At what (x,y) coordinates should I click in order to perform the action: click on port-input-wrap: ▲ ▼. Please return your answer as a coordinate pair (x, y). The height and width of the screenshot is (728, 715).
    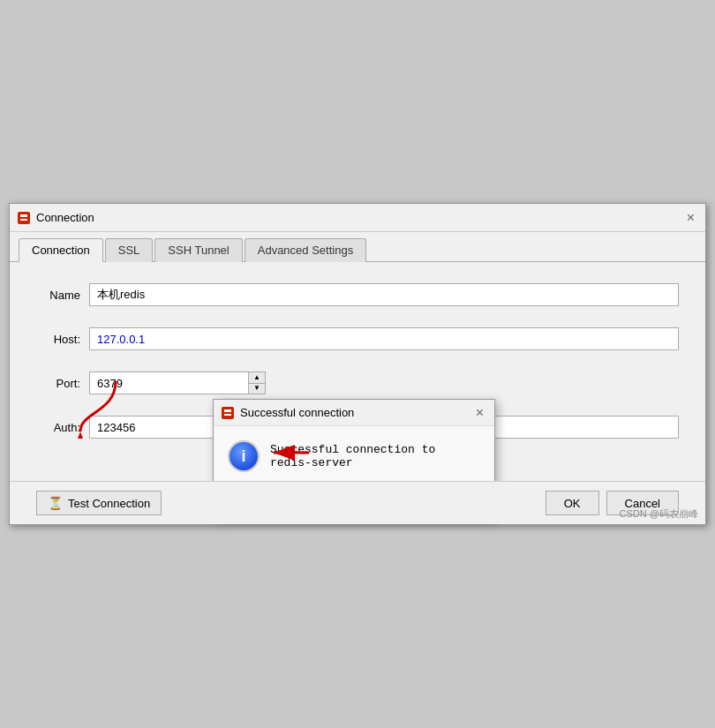
    Looking at the image, I should click on (177, 383).